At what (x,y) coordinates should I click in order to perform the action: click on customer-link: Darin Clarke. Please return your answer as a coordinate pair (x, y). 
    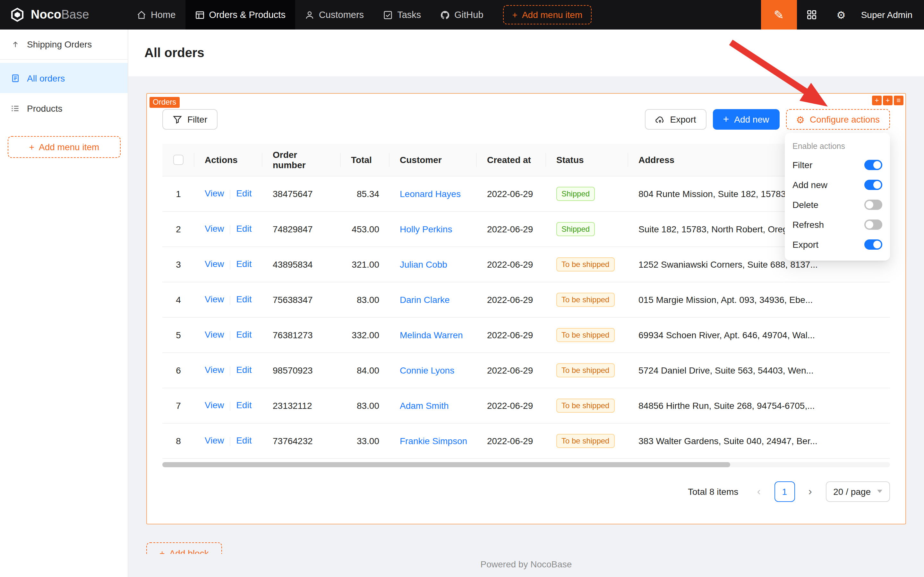
    Looking at the image, I should click on (425, 299).